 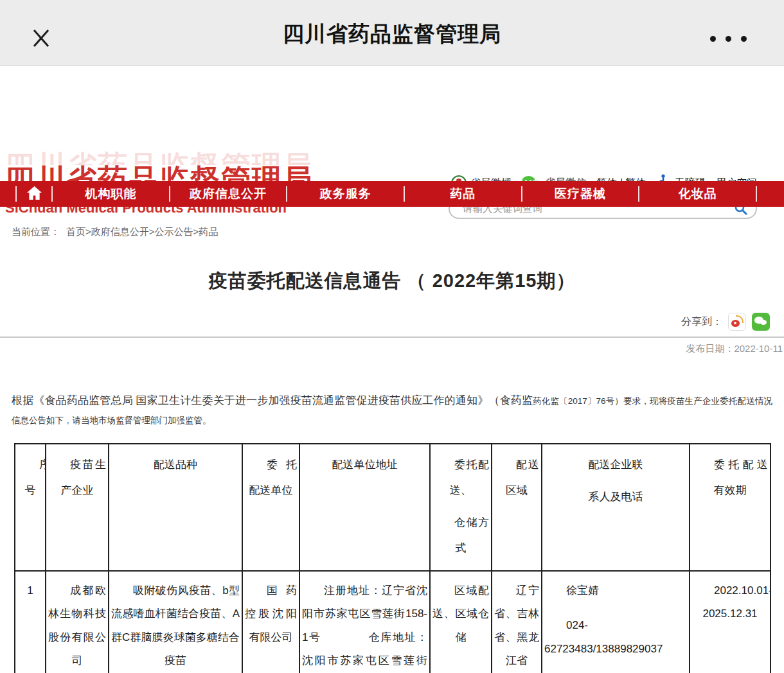 What do you see at coordinates (36, 231) in the screenshot?
I see `breadcrumb-label: 当前位置：` at bounding box center [36, 231].